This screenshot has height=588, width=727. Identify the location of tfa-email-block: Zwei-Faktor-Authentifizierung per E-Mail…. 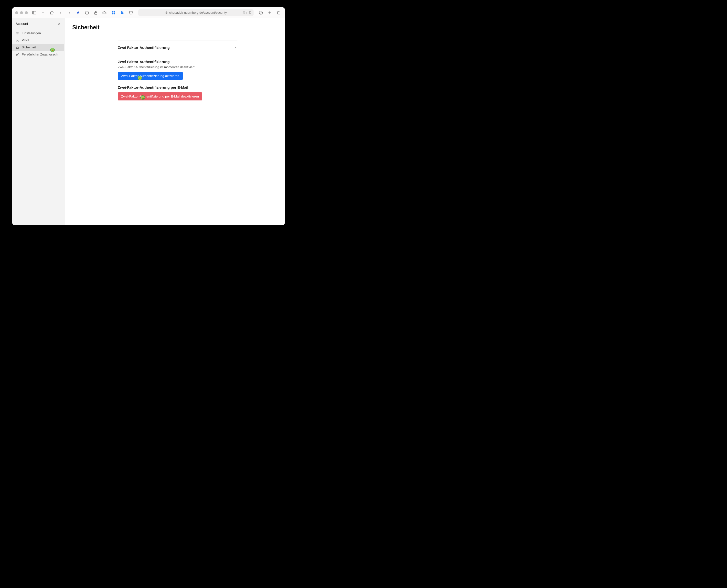
(177, 93).